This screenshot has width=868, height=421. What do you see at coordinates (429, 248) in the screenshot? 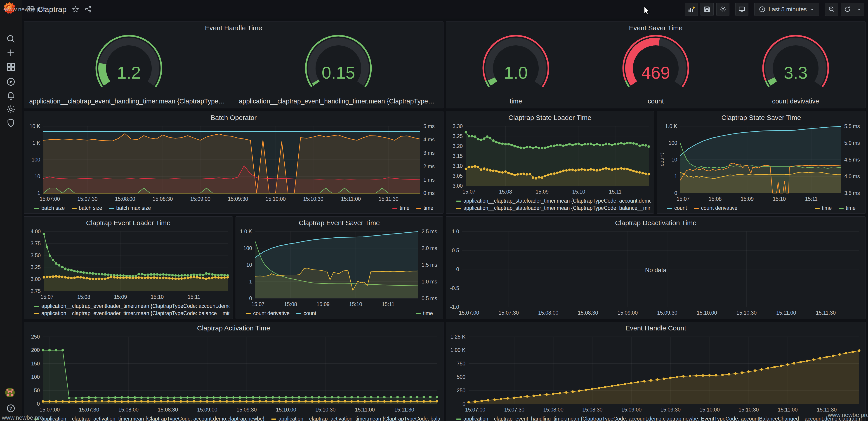
I see `svg-text: 2.0 ms` at bounding box center [429, 248].